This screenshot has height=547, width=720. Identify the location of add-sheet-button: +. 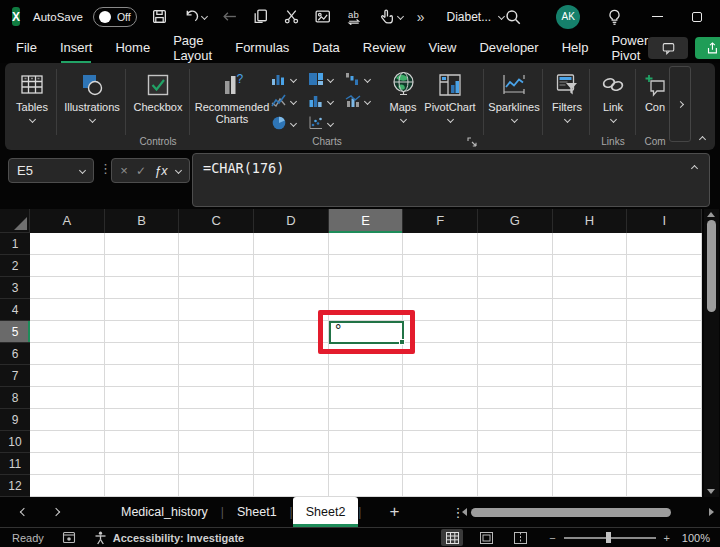
(394, 512).